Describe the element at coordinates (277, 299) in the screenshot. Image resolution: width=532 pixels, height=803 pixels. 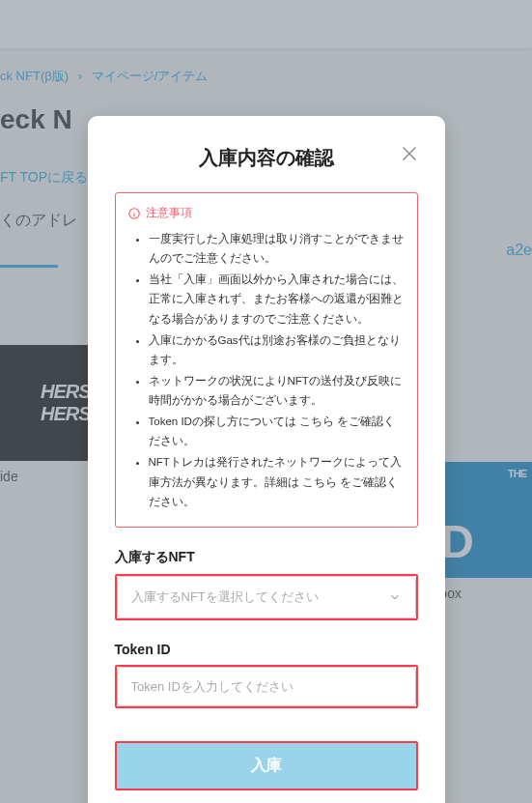
I see `notice-item: 当社「入庫」画面以外から入庫された場合には、正常に入庫されず、またお客様への返還…` at that location.